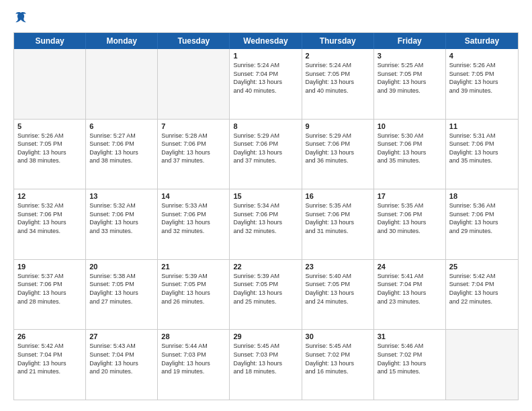 The image size is (532, 411). Describe the element at coordinates (265, 126) in the screenshot. I see `day-number: 8` at that location.